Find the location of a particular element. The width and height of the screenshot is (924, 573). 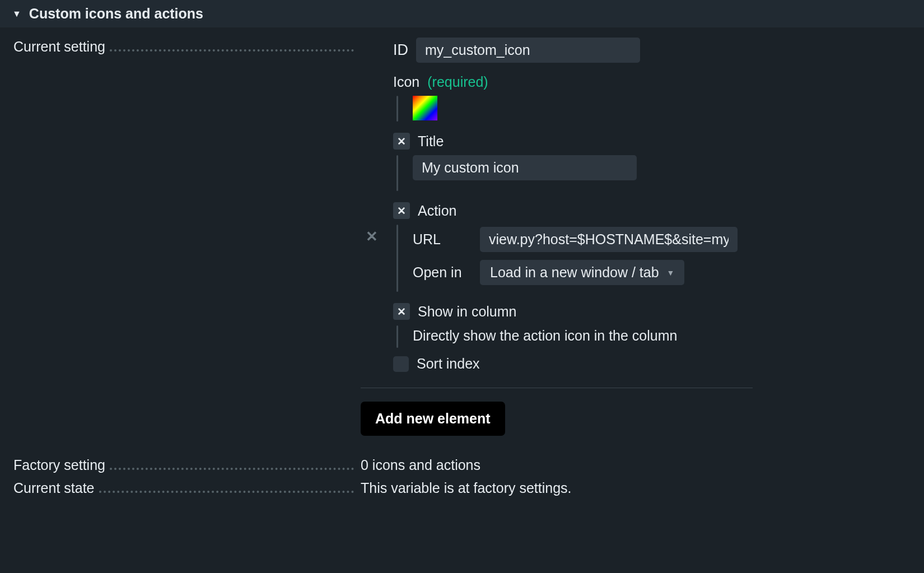

open-in-select: Load in a new window / tab ▼ is located at coordinates (582, 272).